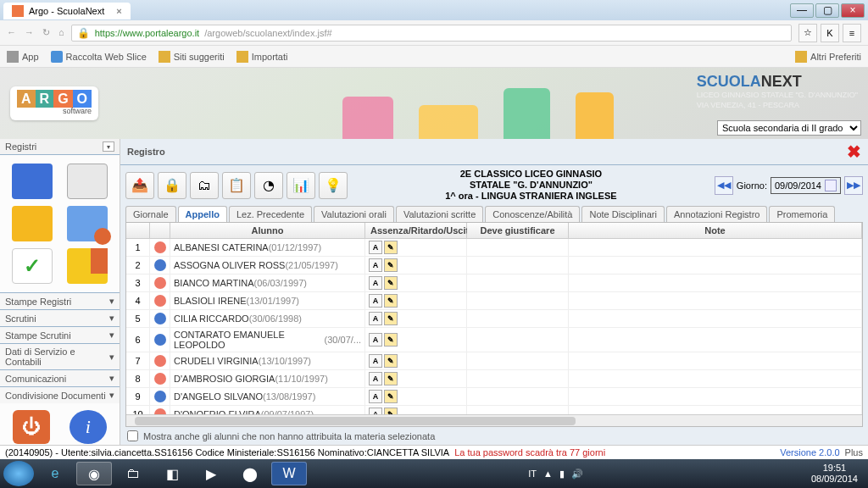 This screenshot has height=488, width=868. I want to click on registry-book-icon, so click(32, 181).